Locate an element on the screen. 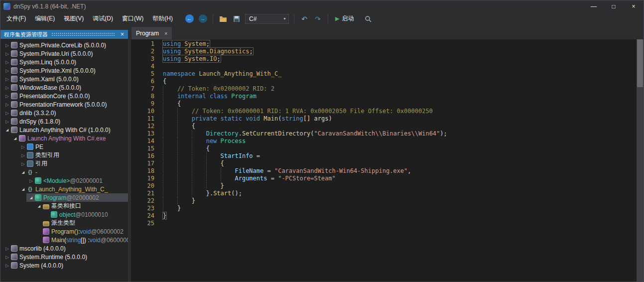 Image resolution: width=644 pixels, height=282 pixels. assembly-explorer-header: 程序集资源管理器 × is located at coordinates (64, 34).